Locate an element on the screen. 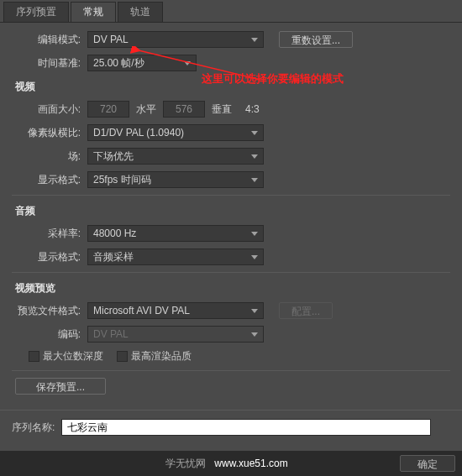 The width and height of the screenshot is (462, 476). preview-file-format-value: Microsoft AVI DV PAL is located at coordinates (141, 311).